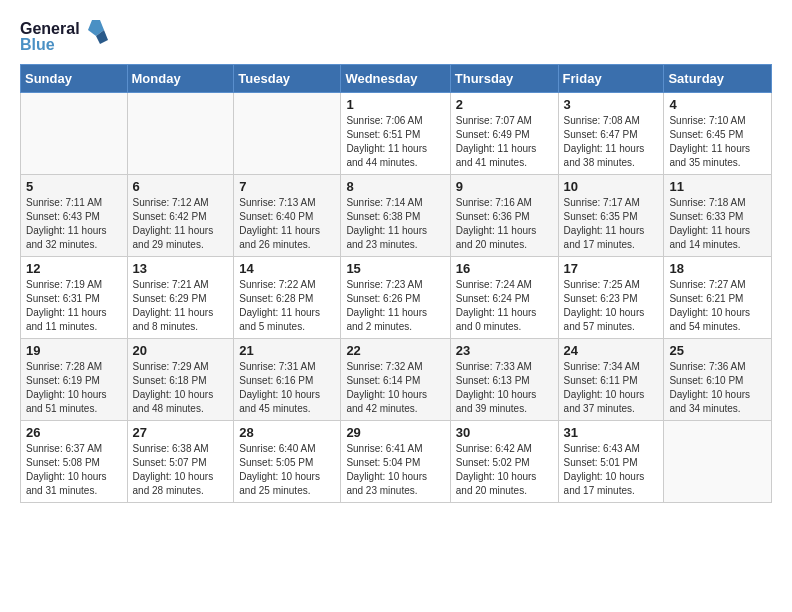  I want to click on logo-icon: General Blue, so click(65, 36).